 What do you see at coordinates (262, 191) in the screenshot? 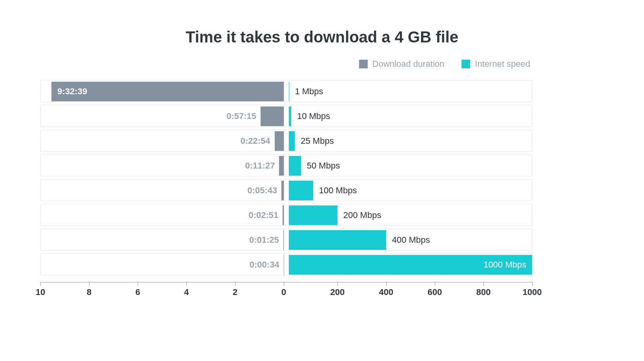
I see `duration-label: 0:05:43` at bounding box center [262, 191].